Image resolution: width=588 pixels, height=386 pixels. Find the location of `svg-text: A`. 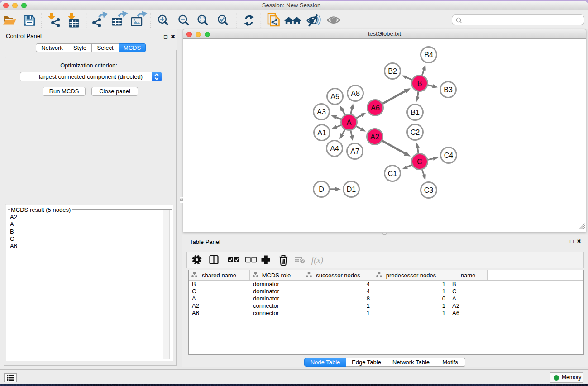

svg-text: A is located at coordinates (349, 122).